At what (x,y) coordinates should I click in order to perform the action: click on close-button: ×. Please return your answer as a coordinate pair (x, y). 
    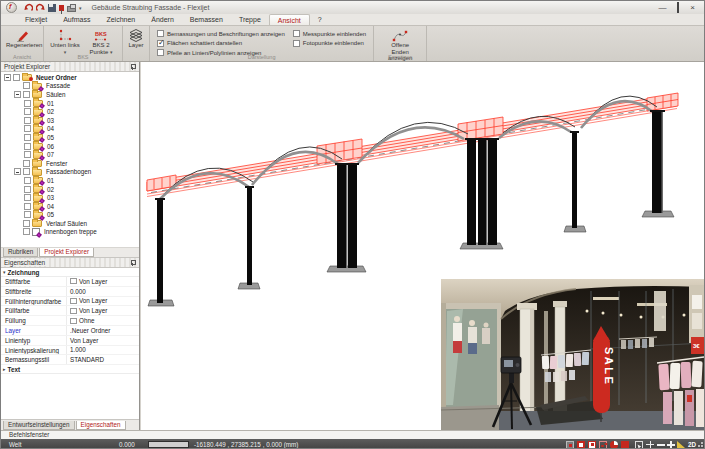
    Looking at the image, I should click on (692, 8).